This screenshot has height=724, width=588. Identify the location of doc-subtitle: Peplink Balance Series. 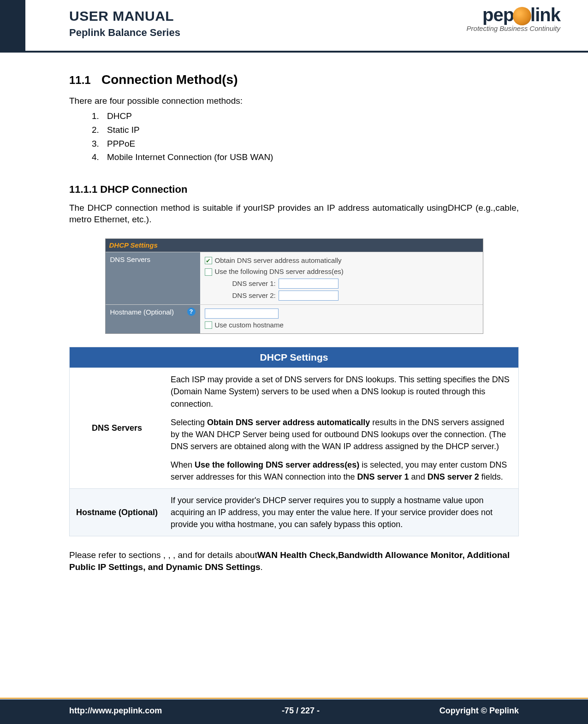
(125, 33).